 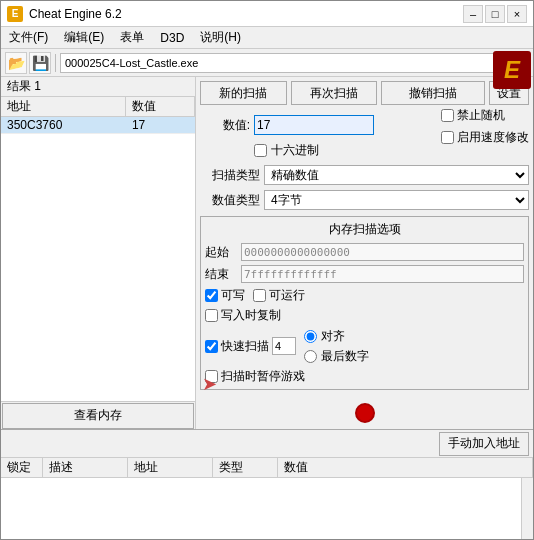 I want to click on bottom-table-body-container, so click(x=267, y=508).